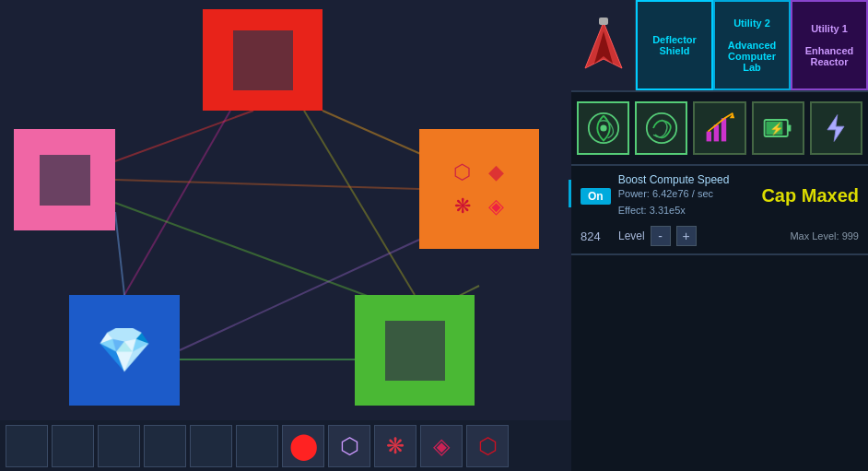 The image size is (868, 471). What do you see at coordinates (674, 211) in the screenshot?
I see `boost-effect: Effect: 3.31e5x` at bounding box center [674, 211].